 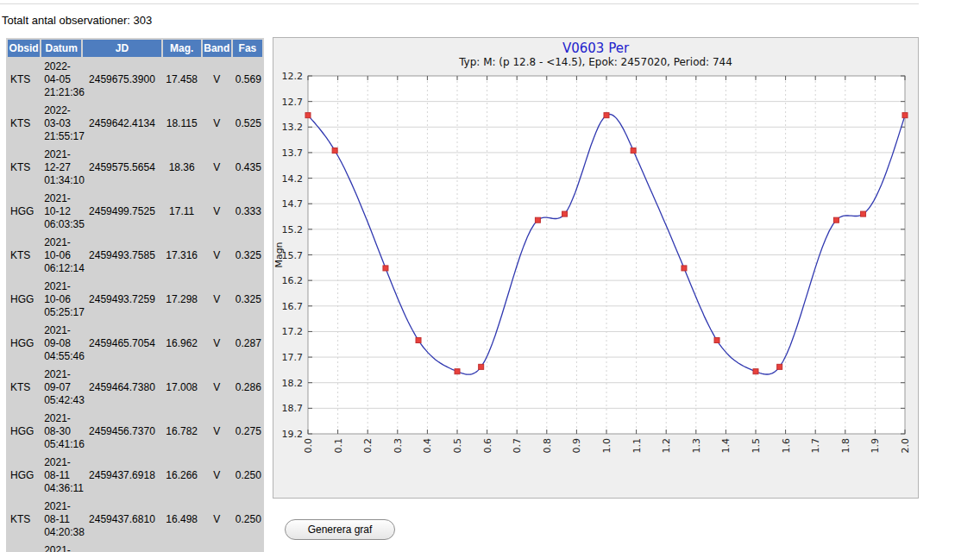 I want to click on x-tick-label: 0.8, so click(x=547, y=446).